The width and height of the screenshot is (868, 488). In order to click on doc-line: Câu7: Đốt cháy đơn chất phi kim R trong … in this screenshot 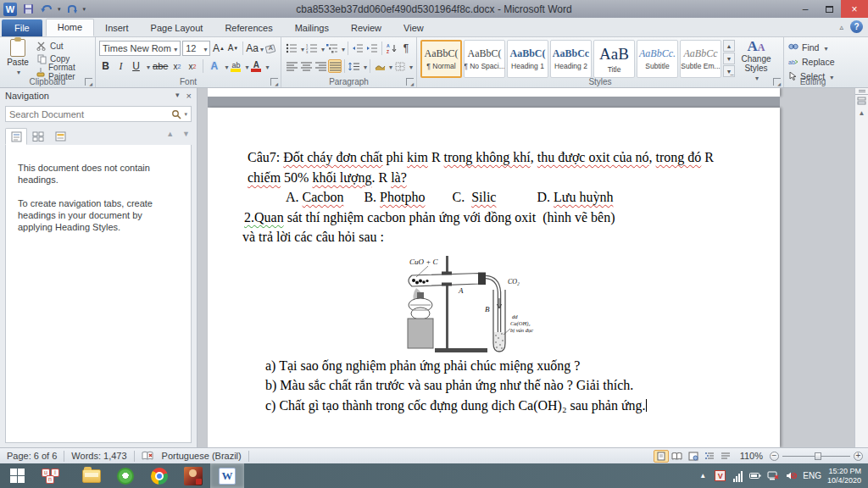, I will do `click(493, 158)`.